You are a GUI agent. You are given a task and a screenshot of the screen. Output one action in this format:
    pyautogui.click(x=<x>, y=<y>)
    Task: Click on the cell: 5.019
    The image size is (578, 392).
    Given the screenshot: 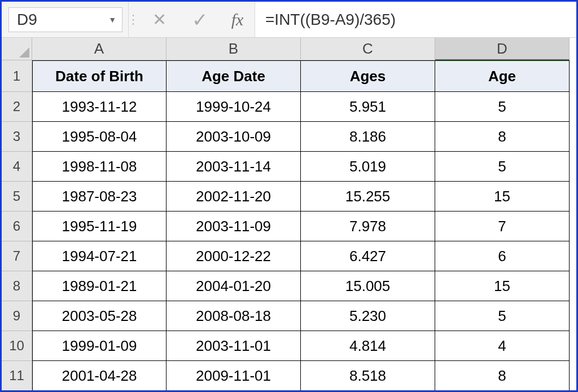 What is the action you would take?
    pyautogui.click(x=368, y=167)
    